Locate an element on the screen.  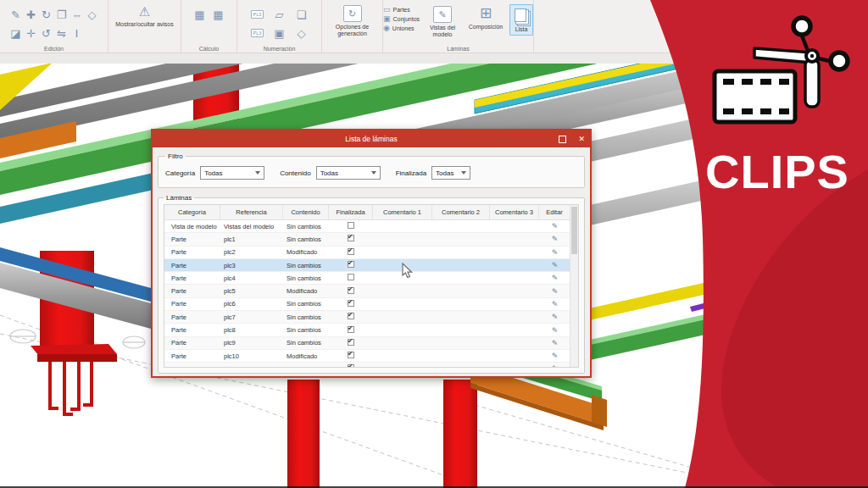
sheet-row: Parteplc5Modificado✎ is located at coordinates (371, 291).